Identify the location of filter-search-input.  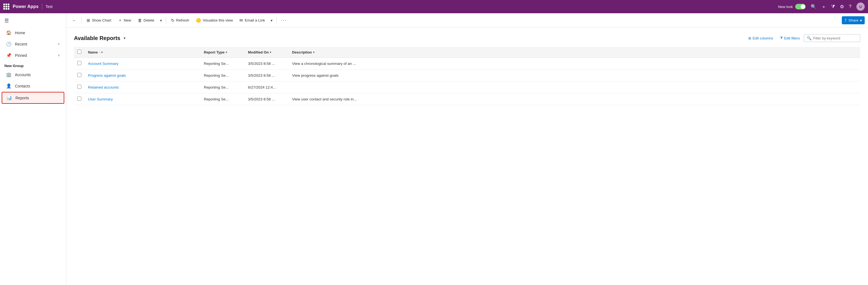
(835, 38).